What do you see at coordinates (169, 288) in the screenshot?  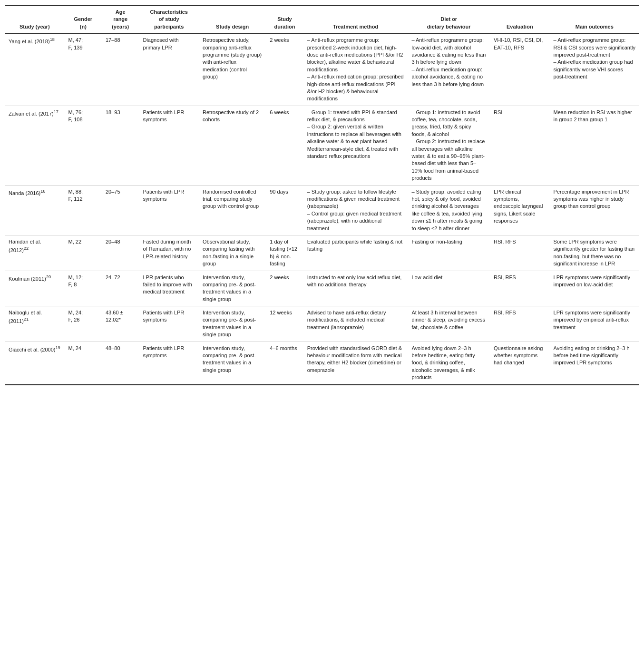 I see `cell-characteristics: LPR patients who failed to improve with …` at bounding box center [169, 288].